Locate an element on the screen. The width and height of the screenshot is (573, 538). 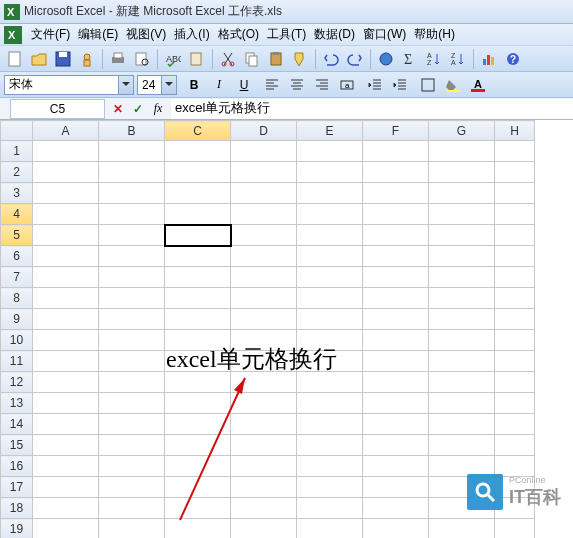
italic-button: I is located at coordinates (219, 85).